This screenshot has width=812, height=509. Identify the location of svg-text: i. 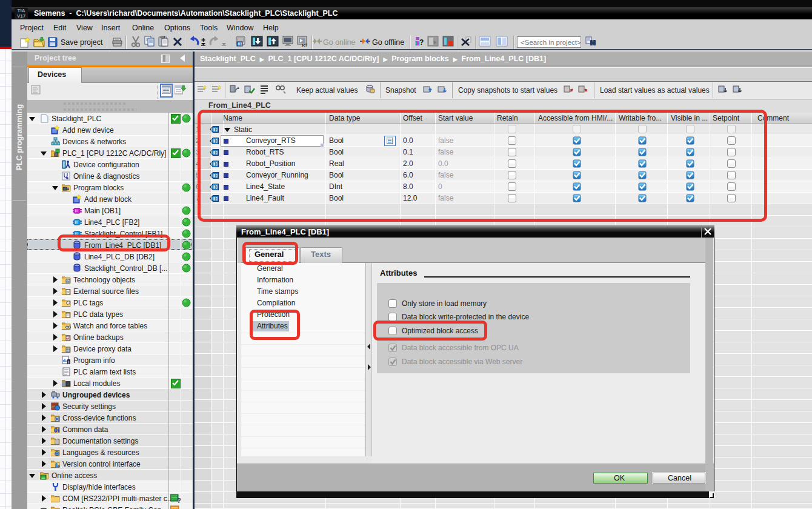
(69, 362).